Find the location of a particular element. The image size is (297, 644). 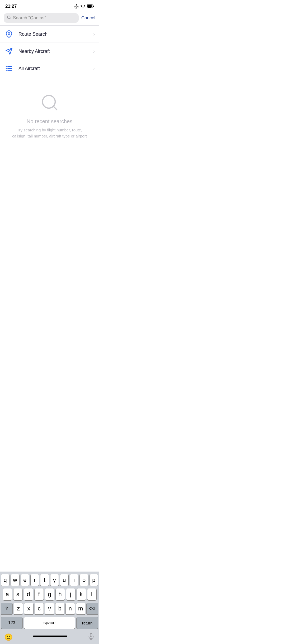

cancel-button: Cancel is located at coordinates (88, 18).